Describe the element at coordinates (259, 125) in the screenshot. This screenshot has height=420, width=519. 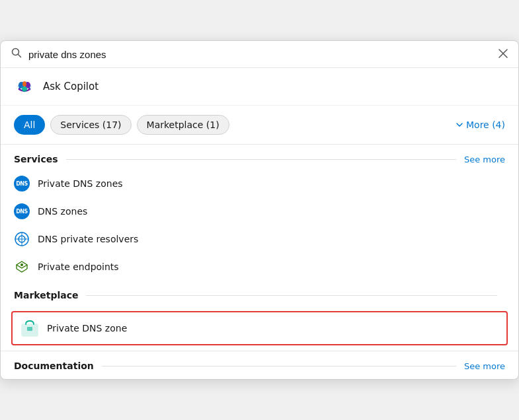
I see `tabs-row: All Services (17) Marketplace (1) More (…` at that location.